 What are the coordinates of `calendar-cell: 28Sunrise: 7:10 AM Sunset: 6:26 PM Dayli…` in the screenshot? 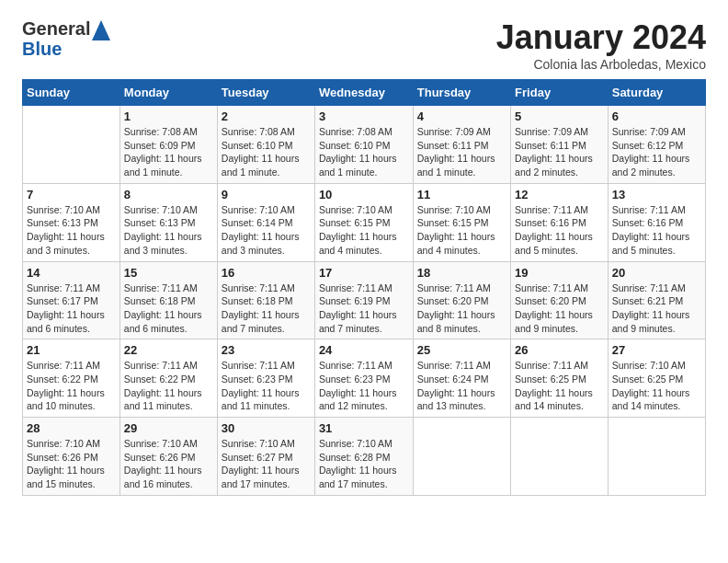 It's located at (72, 456).